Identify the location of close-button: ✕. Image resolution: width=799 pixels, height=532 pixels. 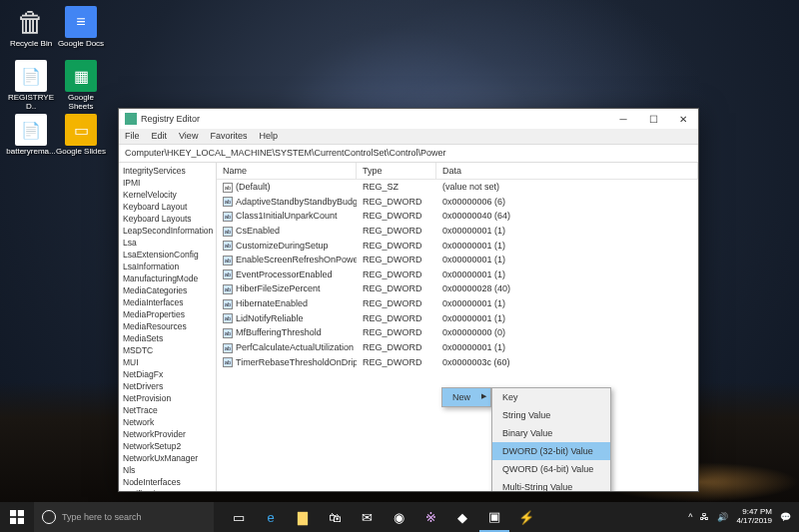
(683, 119).